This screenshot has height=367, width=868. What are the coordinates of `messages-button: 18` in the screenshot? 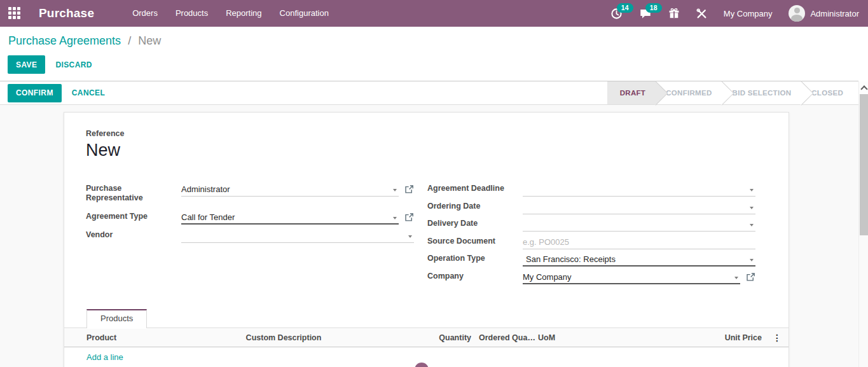 It's located at (645, 14).